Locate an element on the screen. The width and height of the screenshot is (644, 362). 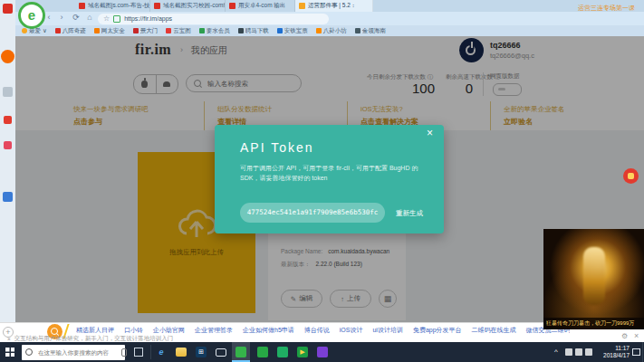
cortana-icon is located at coordinates (29, 352).